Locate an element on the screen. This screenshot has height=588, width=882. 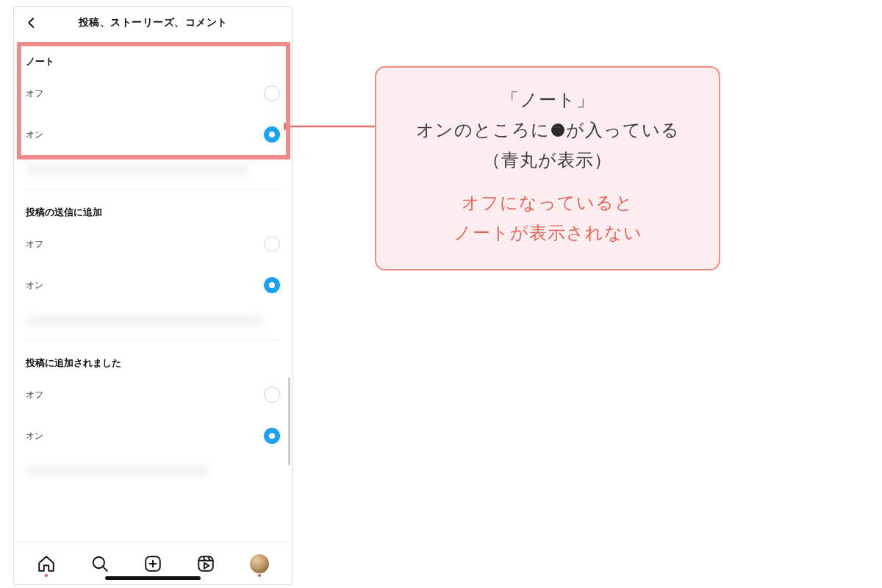
annotation-line-3: （青丸が表示） is located at coordinates (548, 160).